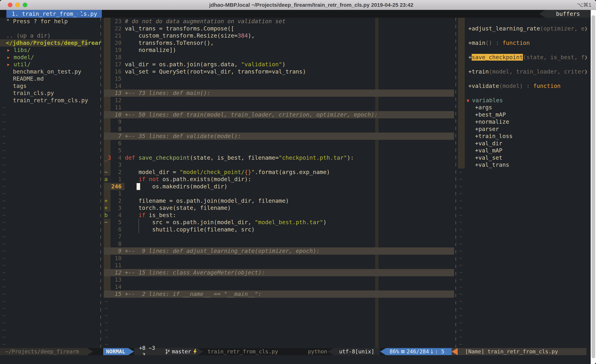 The image size is (596, 364). Describe the element at coordinates (568, 14) in the screenshot. I see `buffers-label: buffers` at that location.